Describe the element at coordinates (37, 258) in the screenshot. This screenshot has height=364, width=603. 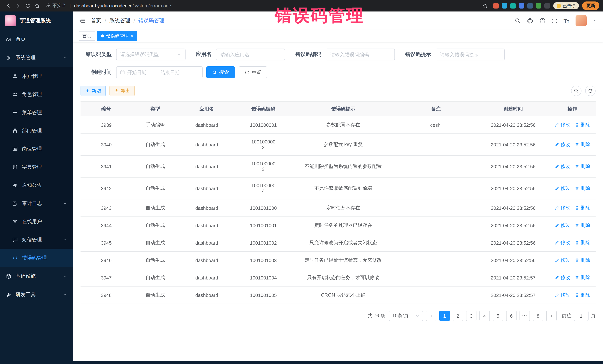
I see `sidebar-item-error-code: 错误码管理` at that location.